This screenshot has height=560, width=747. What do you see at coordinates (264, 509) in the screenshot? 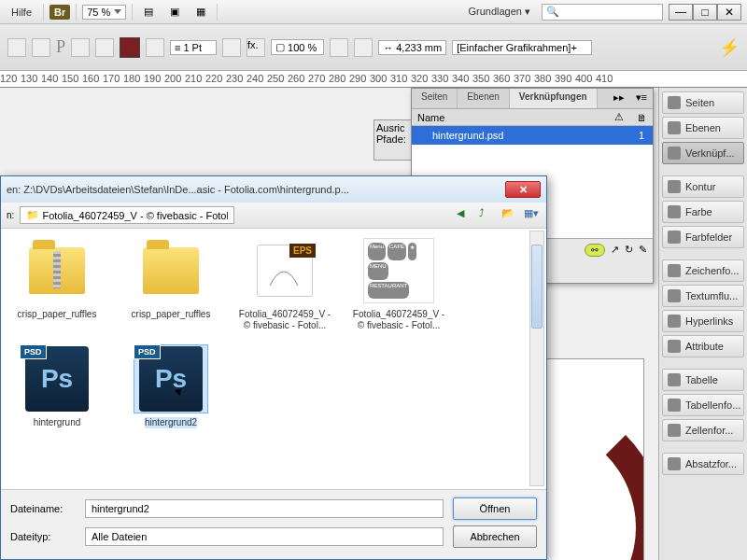
I see `filename-field: hintergrund2` at bounding box center [264, 509].